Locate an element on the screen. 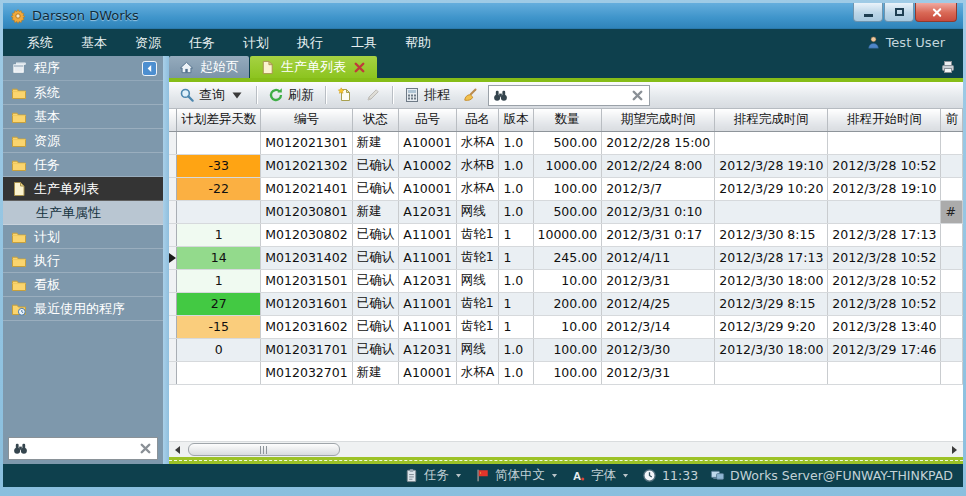  menu-item: 资源 is located at coordinates (148, 43).